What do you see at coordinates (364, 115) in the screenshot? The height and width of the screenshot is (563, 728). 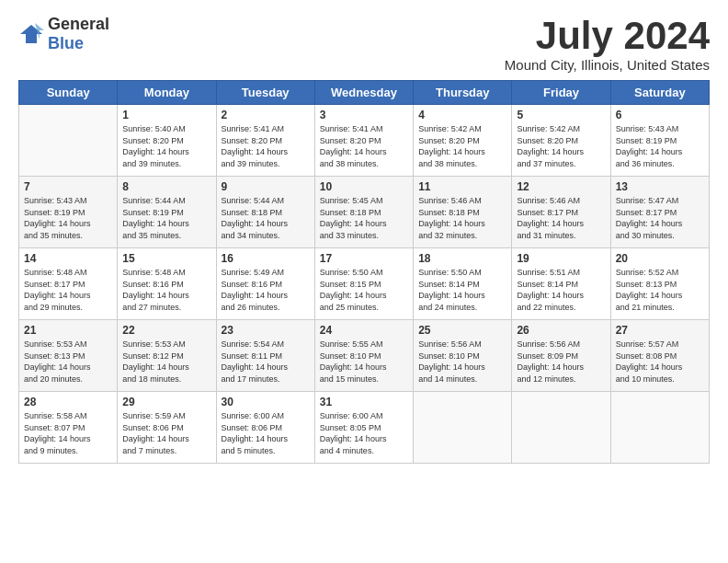 I see `day-number: 3` at bounding box center [364, 115].